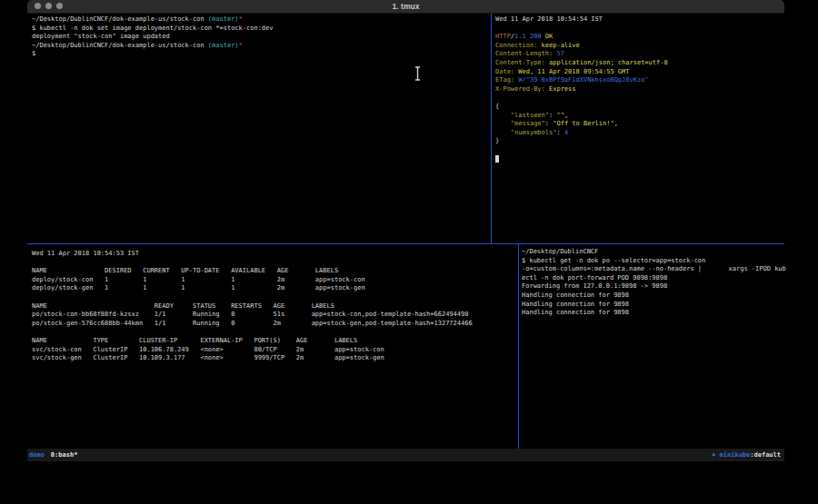  I want to click on kube-context: minikube, so click(733, 455).